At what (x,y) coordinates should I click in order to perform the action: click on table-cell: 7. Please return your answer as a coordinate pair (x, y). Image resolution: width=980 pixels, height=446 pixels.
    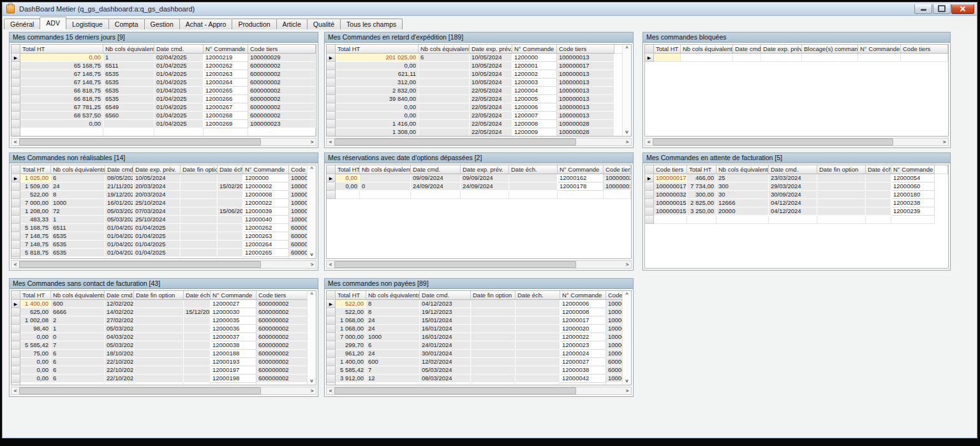
    Looking at the image, I should click on (393, 370).